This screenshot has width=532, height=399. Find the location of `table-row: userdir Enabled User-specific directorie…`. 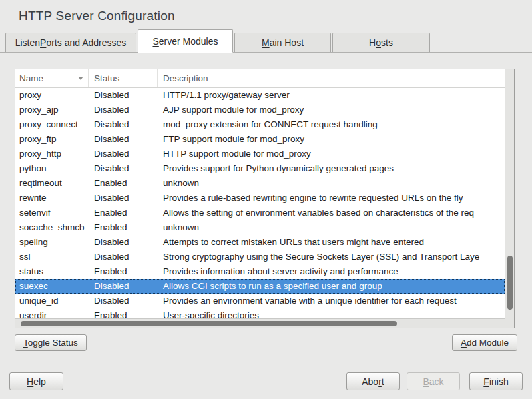

table-row: userdir Enabled User-specific directorie… is located at coordinates (260, 314).